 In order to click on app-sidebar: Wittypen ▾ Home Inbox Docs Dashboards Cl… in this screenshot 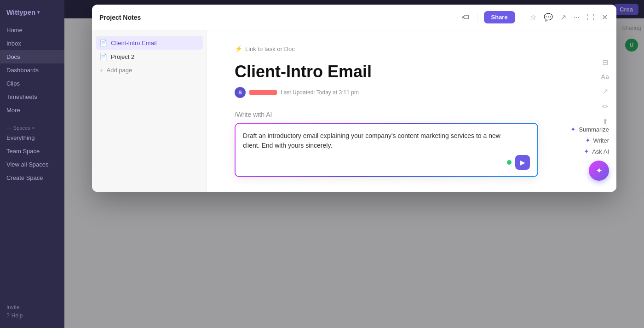, I will do `click(32, 164)`.